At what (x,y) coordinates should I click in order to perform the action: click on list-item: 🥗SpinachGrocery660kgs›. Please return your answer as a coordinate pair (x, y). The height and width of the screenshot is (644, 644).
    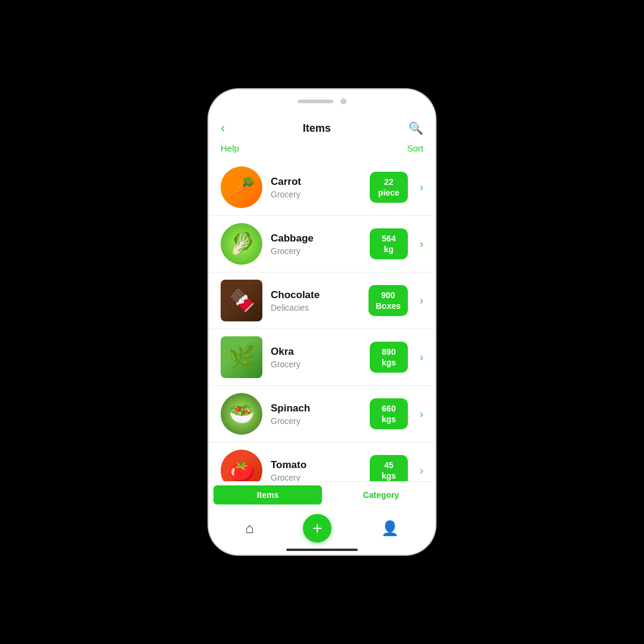
    Looking at the image, I should click on (322, 414).